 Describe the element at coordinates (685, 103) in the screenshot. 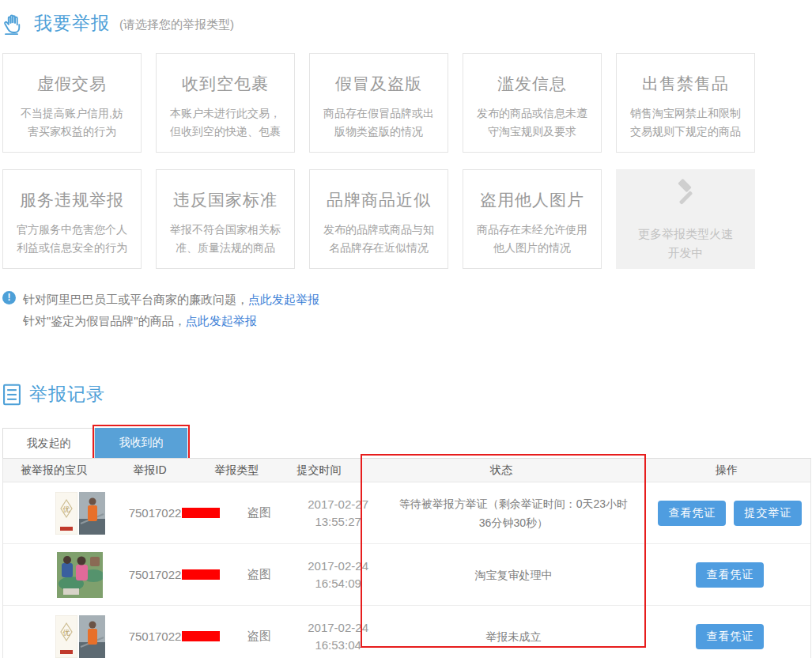

I see `card-prohibited-goods: 出售禁售品 销售淘宝网禁止和限制交易规则下规定的商品` at that location.